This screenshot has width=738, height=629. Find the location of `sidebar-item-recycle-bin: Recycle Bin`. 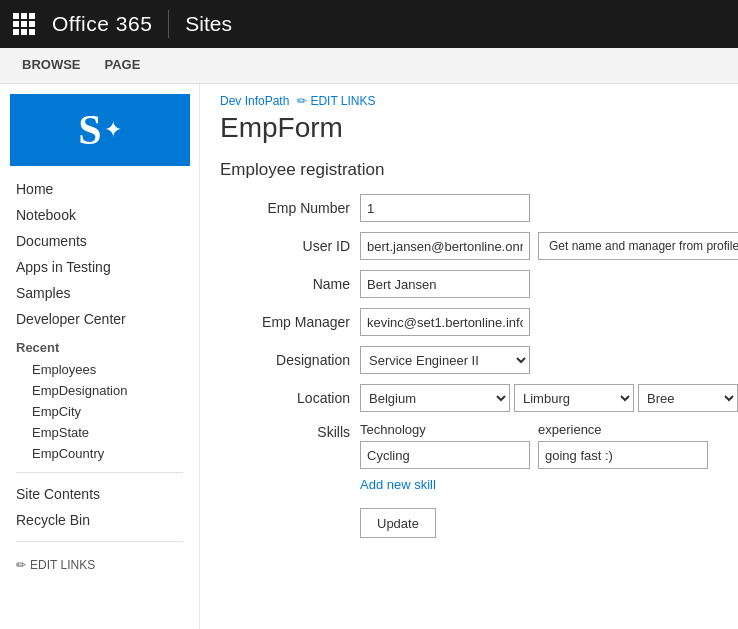

sidebar-item-recycle-bin: Recycle Bin is located at coordinates (100, 520).